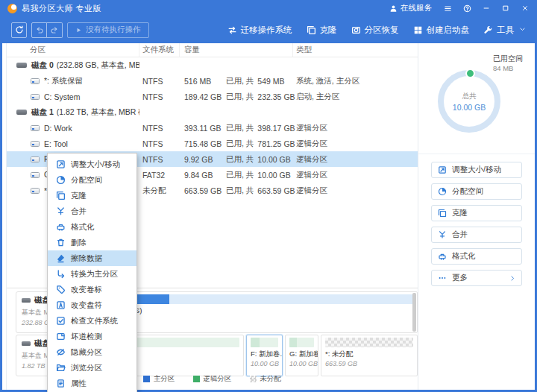  I want to click on usage-panel: 总共 10.00 GB 已用空间 84 MB, so click(477, 98).